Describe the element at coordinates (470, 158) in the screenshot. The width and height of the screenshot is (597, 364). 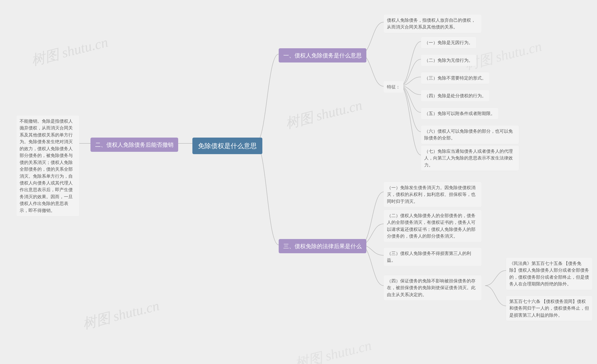
I see `feature-7: （七）免除应当通知债务人或者债务人的代理人，向第三人为免除的意思表示不发生法律效…` at that location.